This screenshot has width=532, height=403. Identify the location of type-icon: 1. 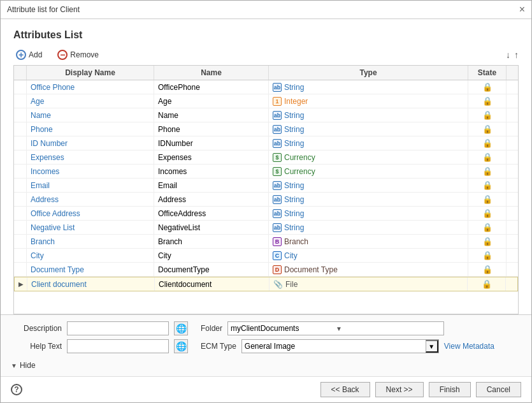
(277, 101).